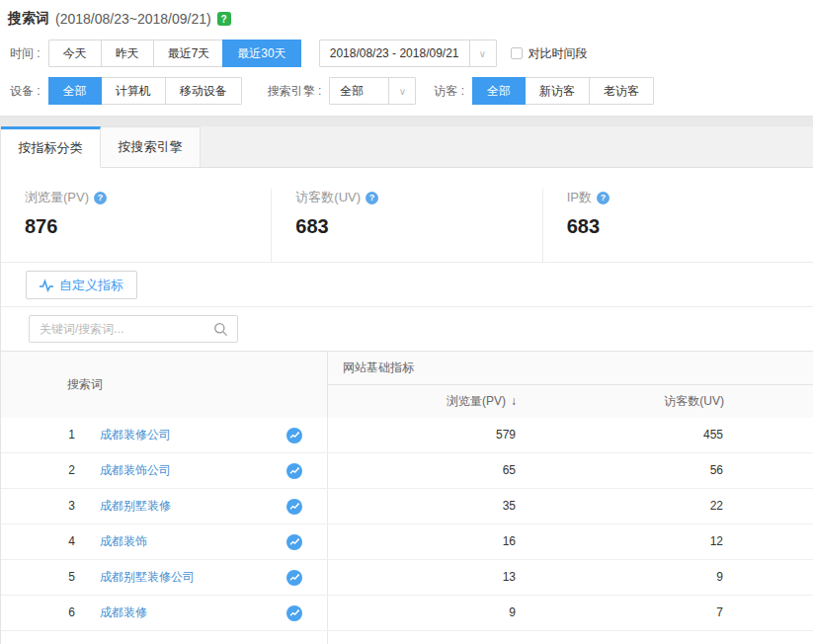 The width and height of the screenshot is (813, 644). I want to click on metric-pv-label-row: 浏览量(PV) ?, so click(148, 198).